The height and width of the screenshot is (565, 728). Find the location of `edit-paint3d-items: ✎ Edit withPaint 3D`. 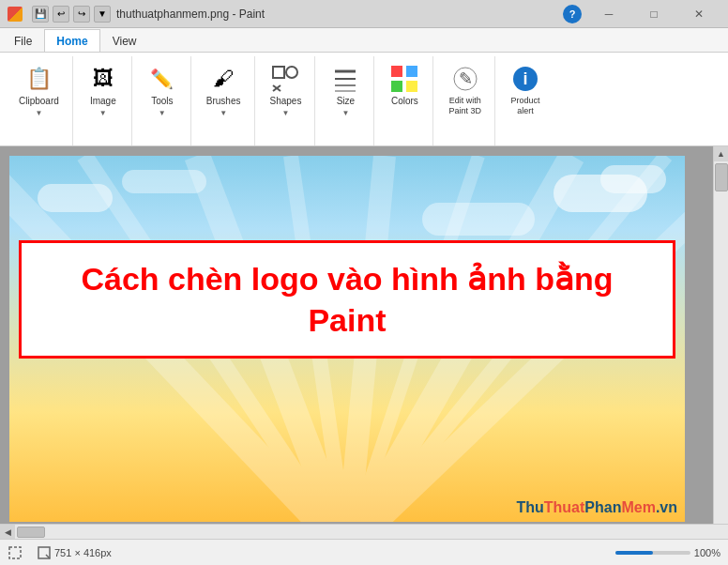

edit-paint3d-items: ✎ Edit withPaint 3D is located at coordinates (465, 101).